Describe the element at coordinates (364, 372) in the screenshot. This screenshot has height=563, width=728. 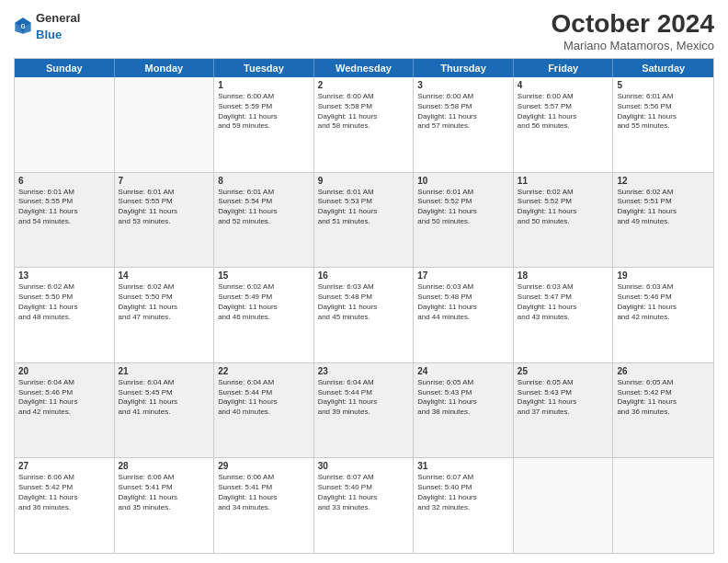
I see `day-number: 23` at that location.